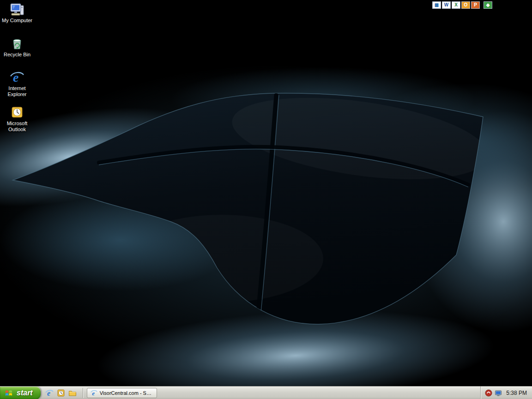 The width and height of the screenshot is (532, 399). I want to click on table-icon: ▦, so click(437, 5).